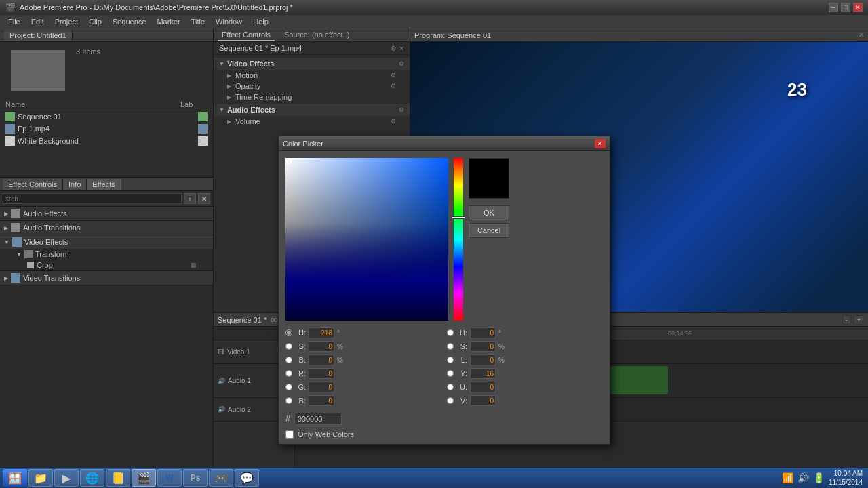 This screenshot has height=488, width=868. I want to click on cp-ry-input, so click(483, 373).